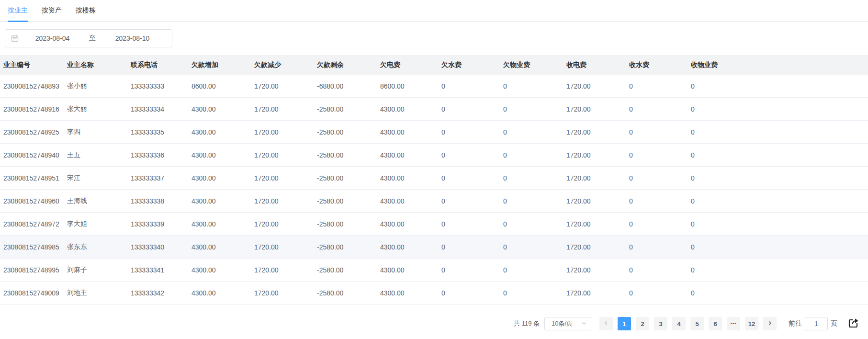 The image size is (868, 339). I want to click on cell-r0-c11: 0, so click(779, 86).